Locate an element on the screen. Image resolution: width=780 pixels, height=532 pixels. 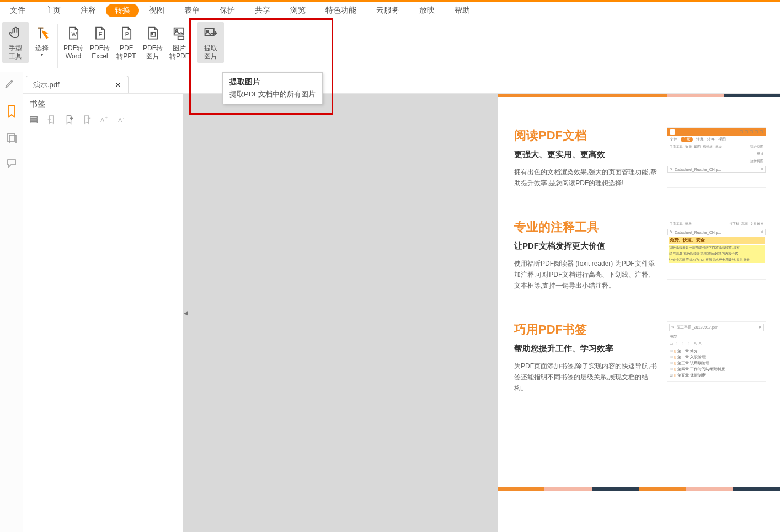
extract-image-tooltip: 提取图片 提取PDF文档中的所有图片 is located at coordinates (273, 88).